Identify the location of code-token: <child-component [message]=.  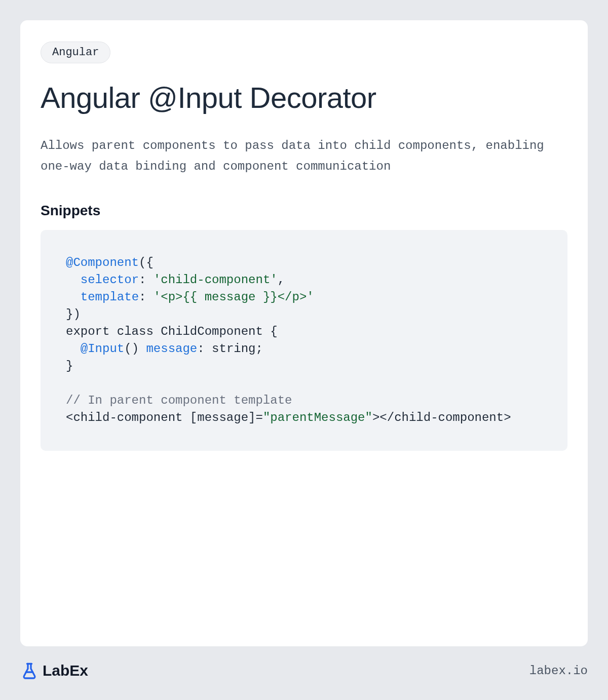
(164, 417).